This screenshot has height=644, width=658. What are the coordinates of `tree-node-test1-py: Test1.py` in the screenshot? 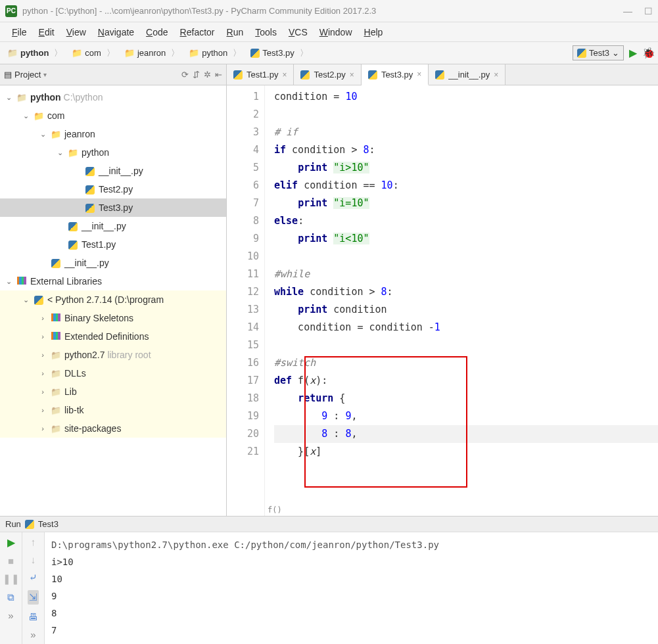 It's located at (113, 244).